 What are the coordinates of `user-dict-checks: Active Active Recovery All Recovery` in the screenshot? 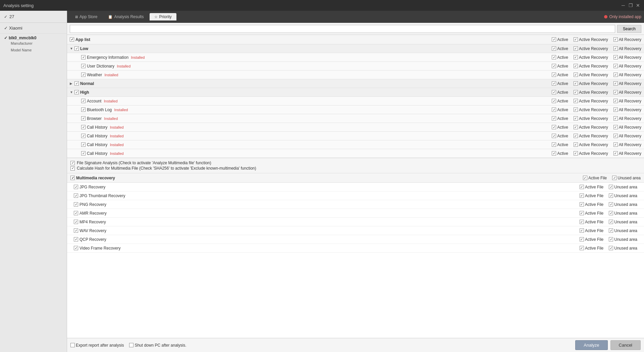 It's located at (596, 66).